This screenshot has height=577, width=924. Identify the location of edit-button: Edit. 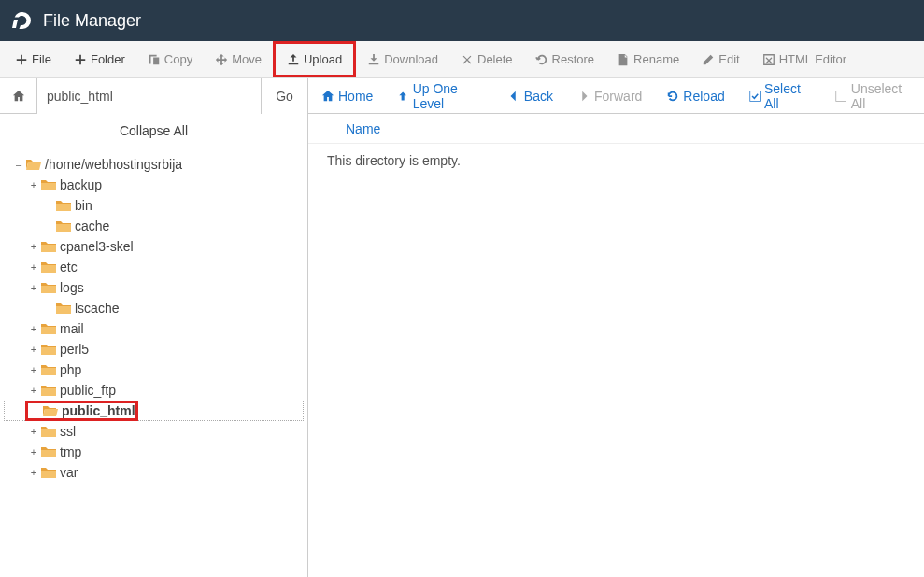
(720, 60).